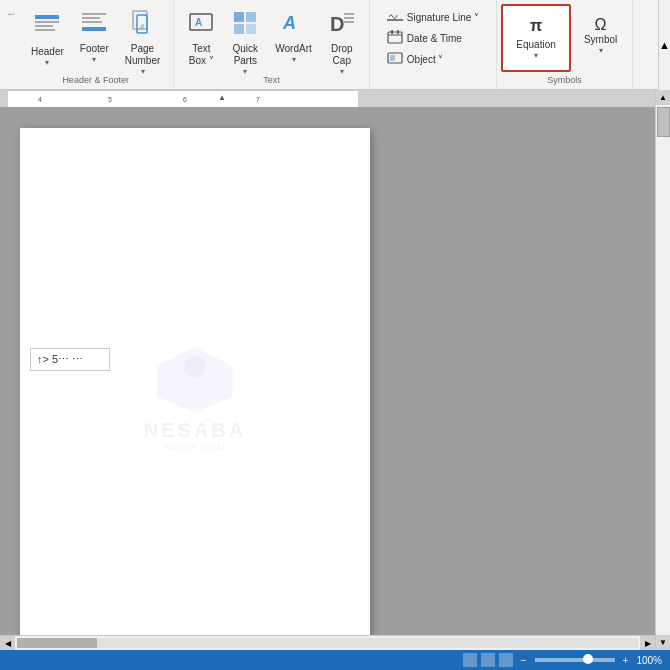 This screenshot has height=670, width=670. I want to click on date-time-label: Date & Time, so click(434, 38).